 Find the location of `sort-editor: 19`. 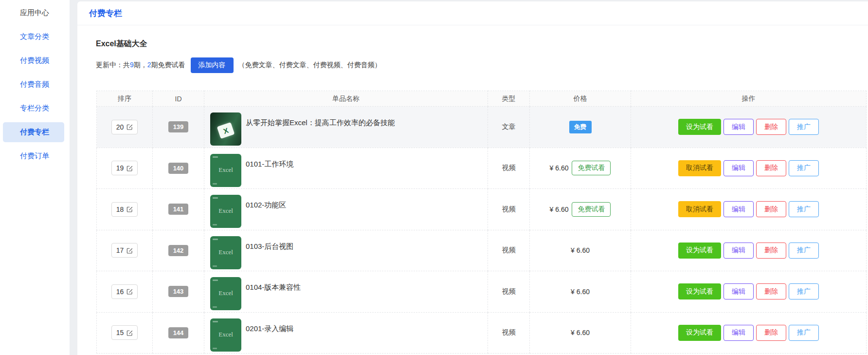

sort-editor: 19 is located at coordinates (125, 168).